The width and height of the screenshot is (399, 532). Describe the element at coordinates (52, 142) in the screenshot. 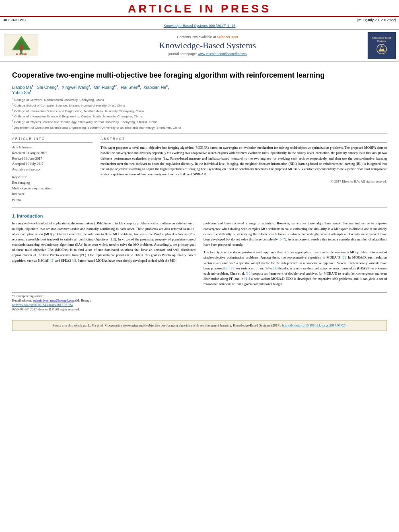

I see `article-info-divider` at that location.